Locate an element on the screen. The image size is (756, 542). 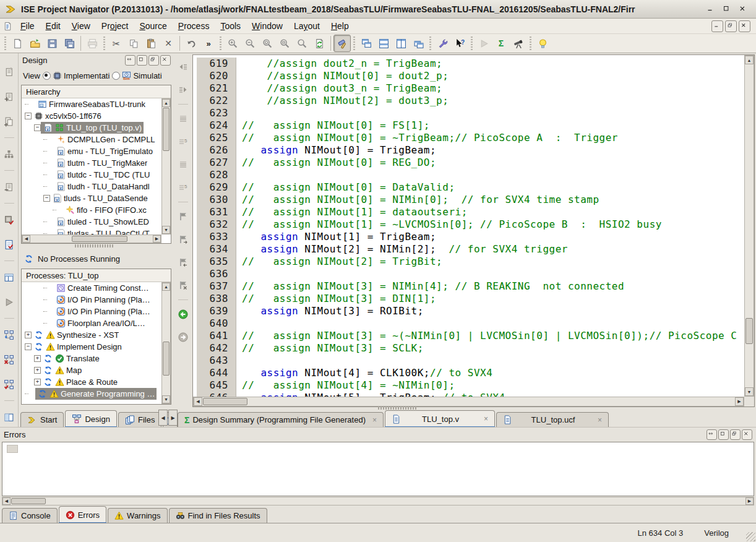
menu-window: Window is located at coordinates (267, 26).